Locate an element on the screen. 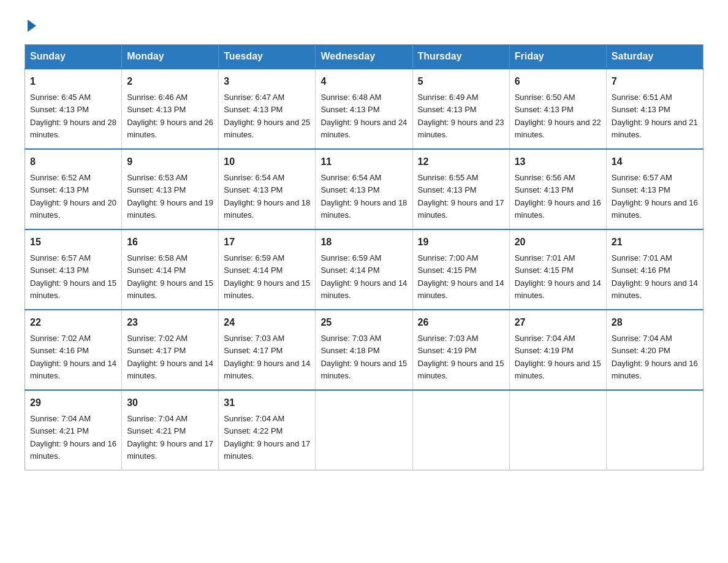  day-info: Sunrise: 6:55 AMSunset: 4:13 PMDaylight:… is located at coordinates (461, 196).